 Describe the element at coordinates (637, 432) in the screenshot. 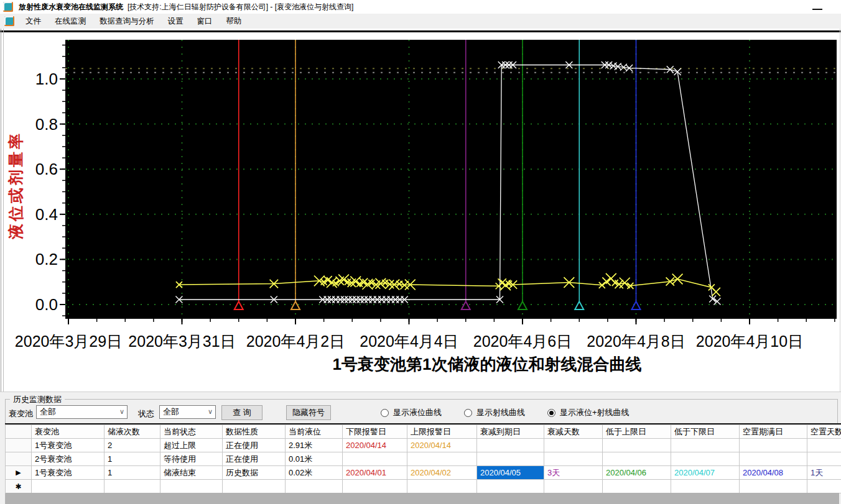

I see `table-column-header: 低于上限日` at that location.